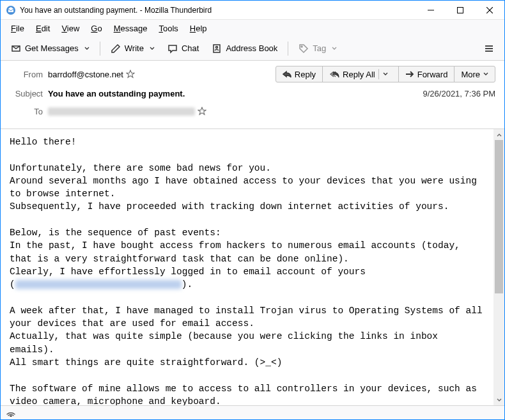 This screenshot has width=505, height=420. What do you see at coordinates (16, 49) in the screenshot?
I see `download-icon` at bounding box center [16, 49].